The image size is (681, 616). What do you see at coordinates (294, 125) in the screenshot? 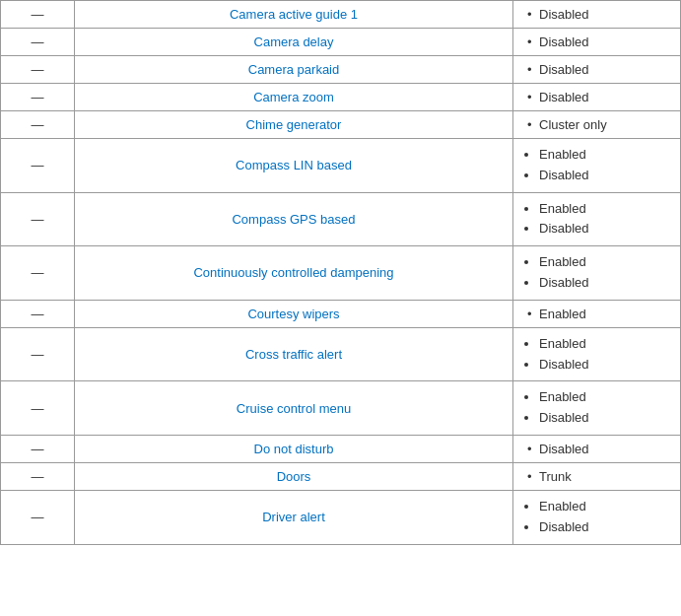
I see `feature-name: Chime generator` at bounding box center [294, 125].